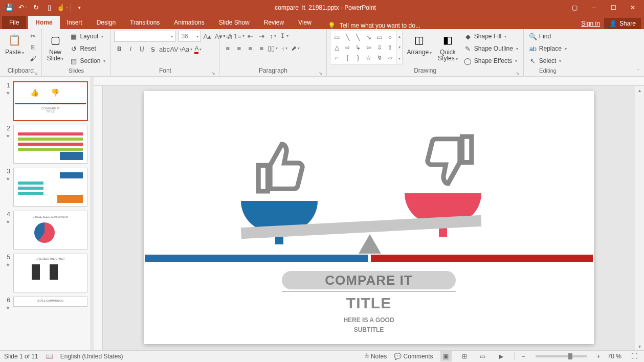  What do you see at coordinates (321, 72) in the screenshot?
I see `paragraph-launcher-icon: ↘` at bounding box center [321, 72].